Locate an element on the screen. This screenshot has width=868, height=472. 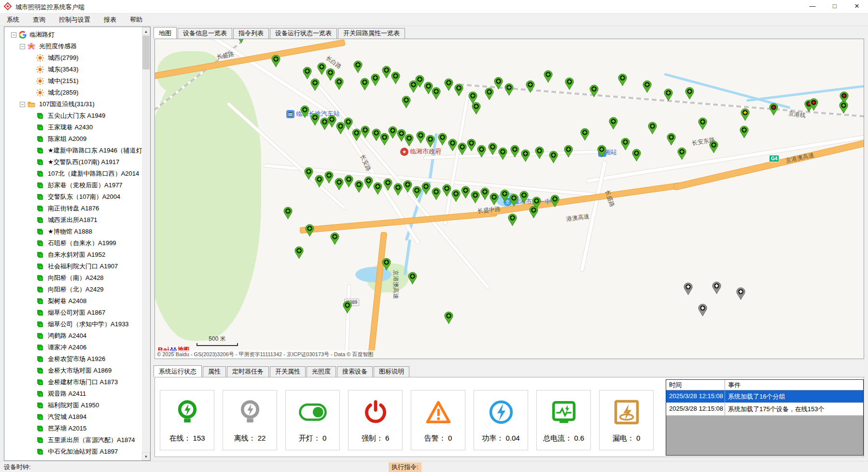
tree-item-device: 芭茅塘 A2015 is located at coordinates (73, 429).